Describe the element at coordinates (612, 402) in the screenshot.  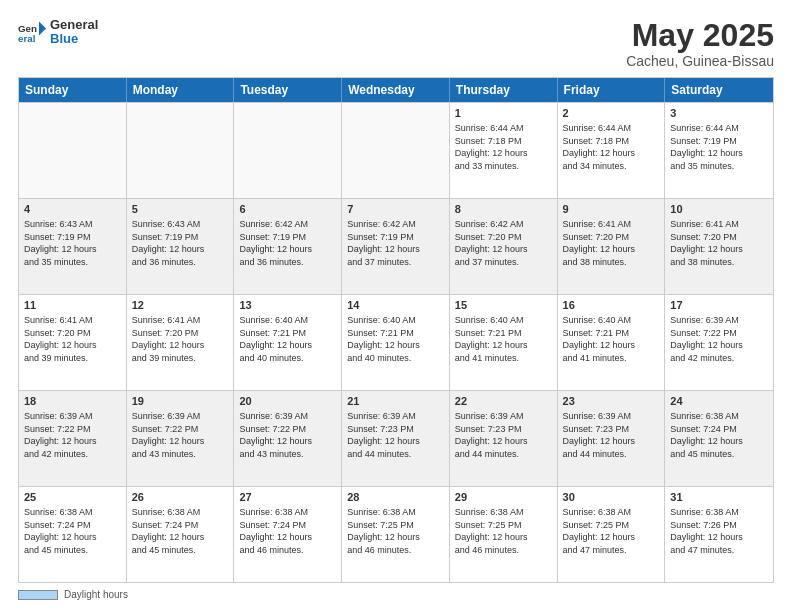
I see `day-number: 23` at that location.